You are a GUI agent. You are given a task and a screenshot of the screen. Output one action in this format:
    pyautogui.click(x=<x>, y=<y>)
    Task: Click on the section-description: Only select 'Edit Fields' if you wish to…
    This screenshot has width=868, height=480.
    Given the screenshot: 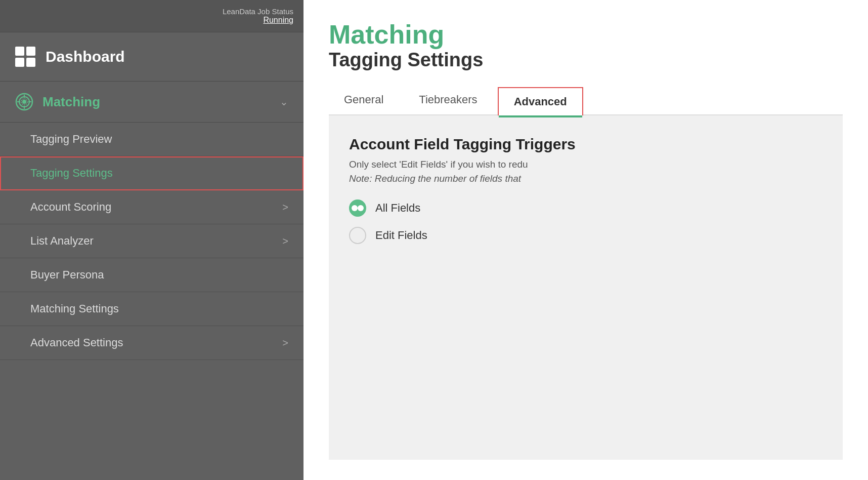 What is the action you would take?
    pyautogui.click(x=586, y=165)
    